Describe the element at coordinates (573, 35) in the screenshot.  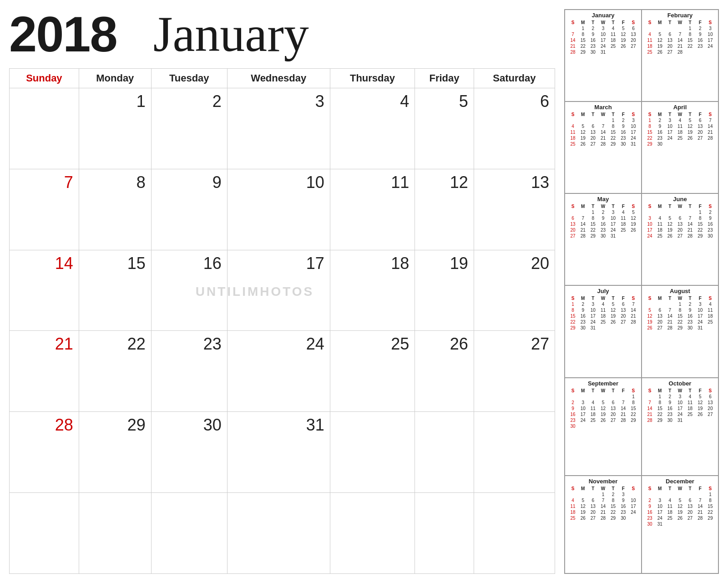
I see `mini-cal-day: 7` at that location.